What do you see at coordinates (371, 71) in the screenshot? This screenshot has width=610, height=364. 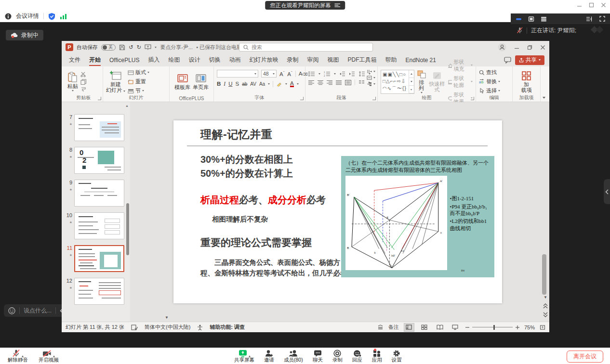 I see `text-direction-button` at bounding box center [371, 71].